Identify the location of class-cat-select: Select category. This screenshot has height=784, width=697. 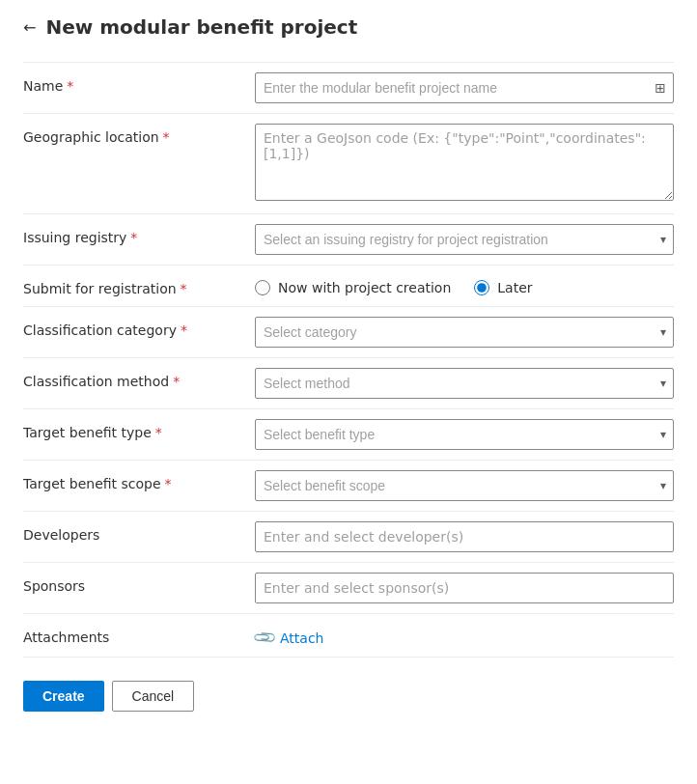
(464, 332).